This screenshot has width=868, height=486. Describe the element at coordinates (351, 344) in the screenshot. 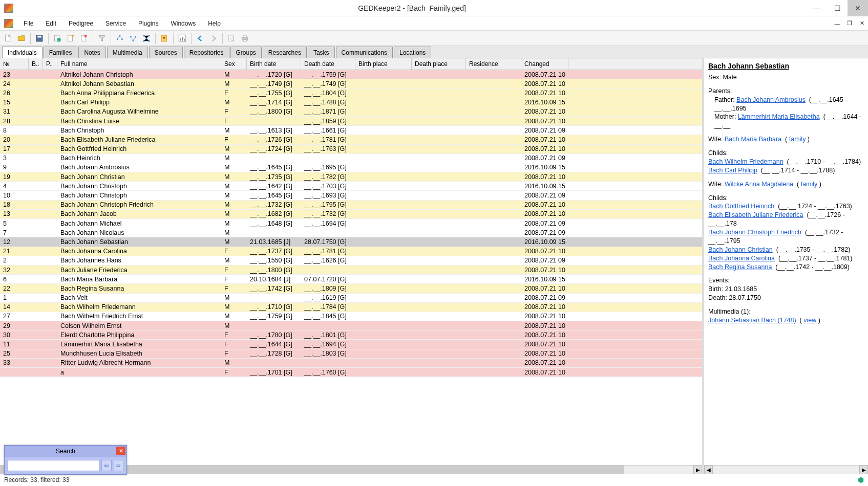

I see `table-row: 11Lämmerhirt Maria ElisabethaF__.__.1644…` at that location.